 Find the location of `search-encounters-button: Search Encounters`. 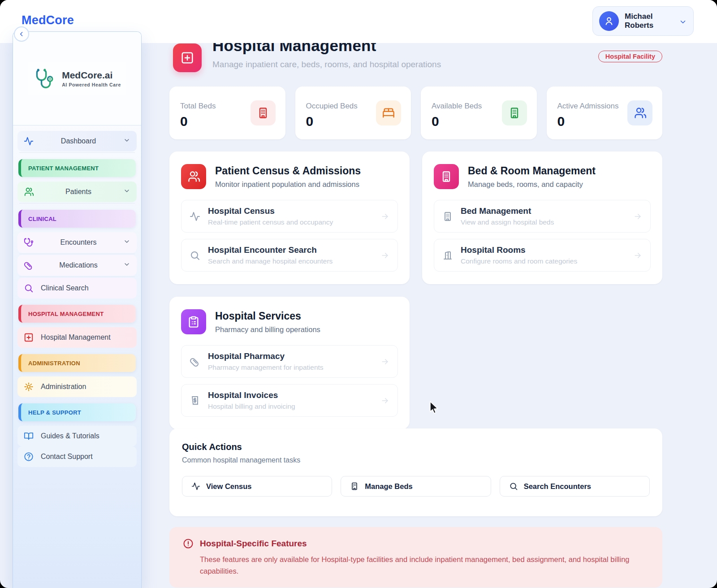

search-encounters-button: Search Encounters is located at coordinates (574, 486).